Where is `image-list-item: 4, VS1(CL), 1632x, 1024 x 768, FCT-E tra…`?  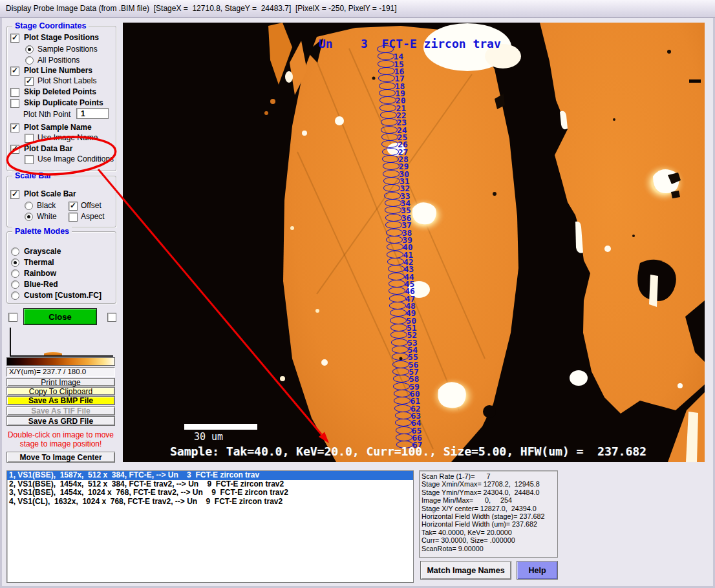
image-list-item: 4, VS1(CL), 1632x, 1024 x 768, FCT-E tra… is located at coordinates (210, 502).